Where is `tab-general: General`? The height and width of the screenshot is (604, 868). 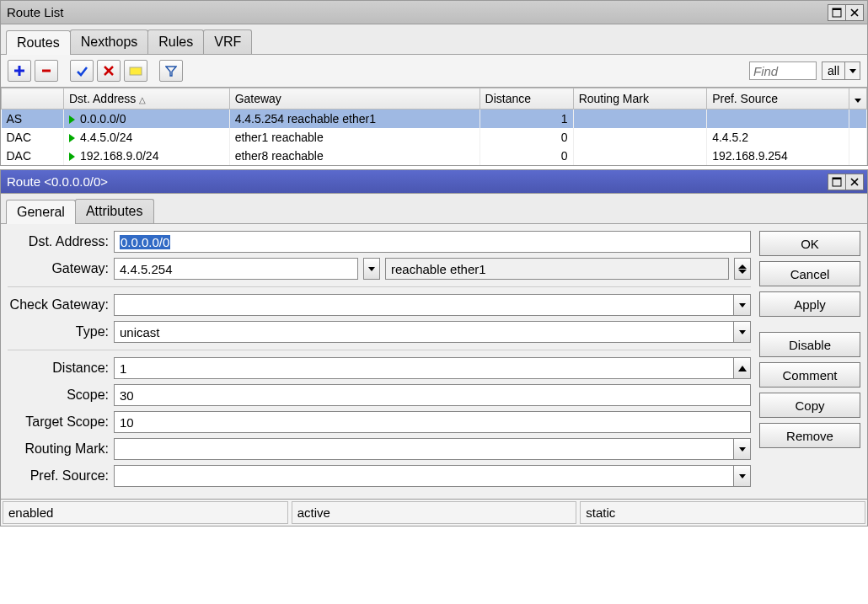 tab-general: General is located at coordinates (40, 212).